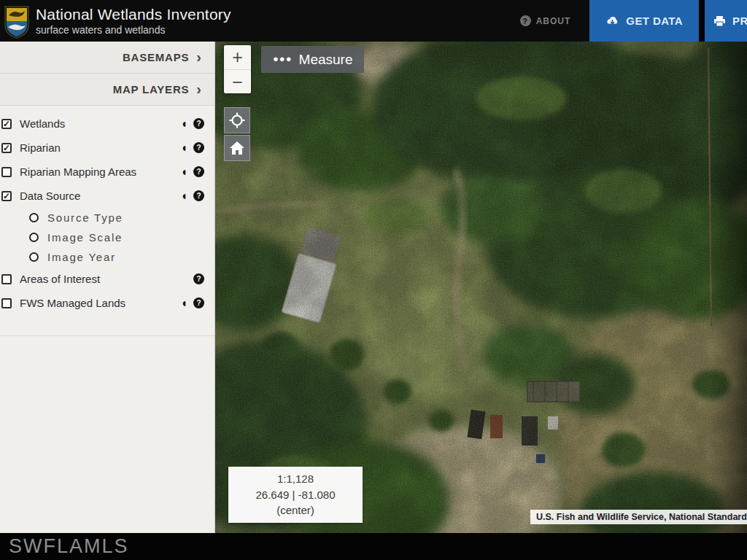  What do you see at coordinates (107, 217) in the screenshot?
I see `radio-row-source-type: Source Type` at bounding box center [107, 217].